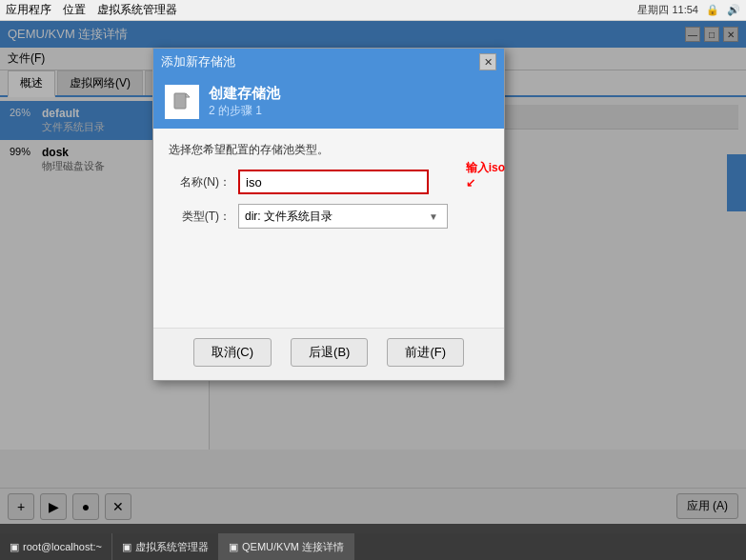  Describe the element at coordinates (425, 352) in the screenshot. I see `forward-button: 前进(F)` at that location.